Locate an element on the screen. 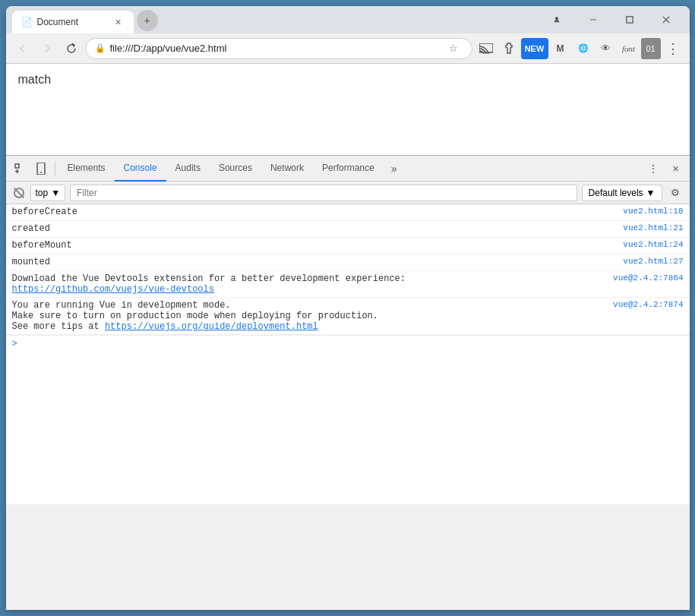 The width and height of the screenshot is (695, 616). tab-audits: Audits is located at coordinates (188, 169).